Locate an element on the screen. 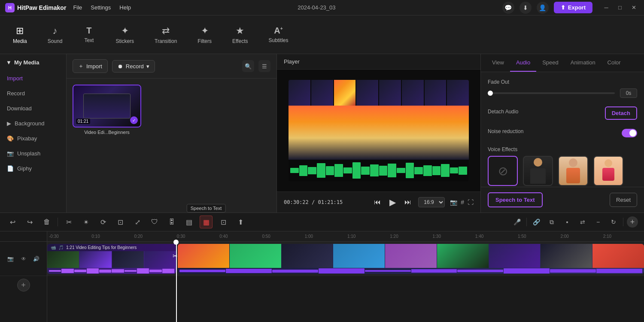 This screenshot has height=322, width=644. toolbar-separator is located at coordinates (58, 222).